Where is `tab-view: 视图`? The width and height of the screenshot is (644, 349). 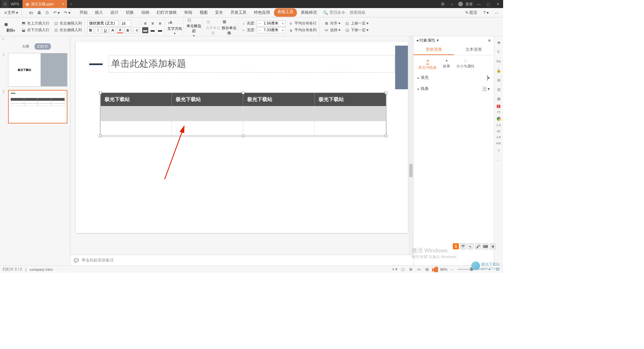
tab-view: 视图 is located at coordinates (204, 13).